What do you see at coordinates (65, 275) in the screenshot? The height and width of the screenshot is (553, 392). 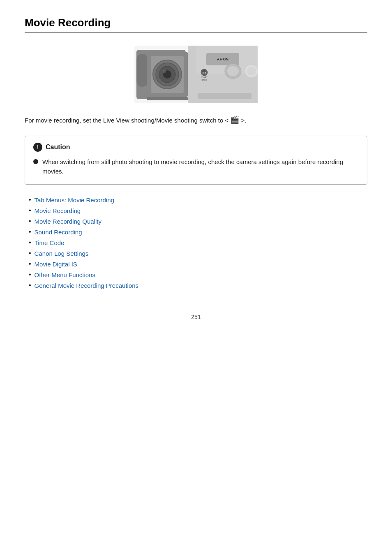 I see `nav-link: Other Menu Functions` at bounding box center [65, 275].